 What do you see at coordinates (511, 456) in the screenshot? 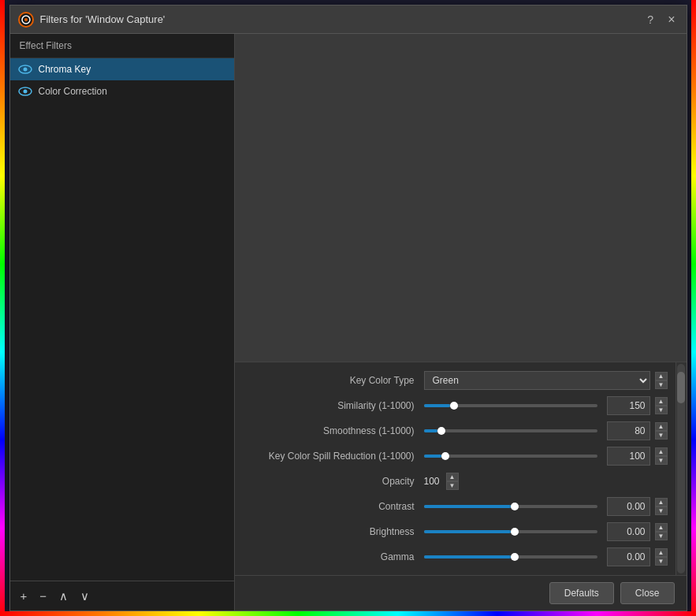
I see `key-color-spill-slider-track` at bounding box center [511, 456].